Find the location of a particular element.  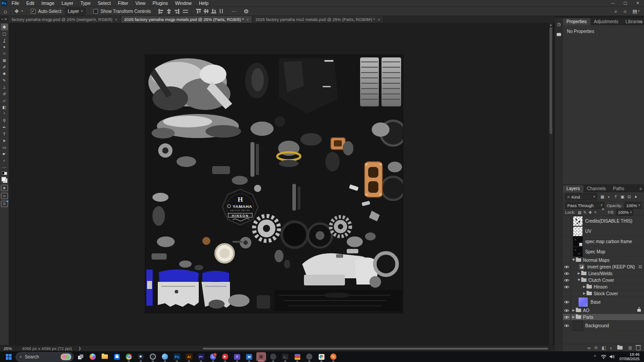

menu-layer: Layer is located at coordinates (67, 3).